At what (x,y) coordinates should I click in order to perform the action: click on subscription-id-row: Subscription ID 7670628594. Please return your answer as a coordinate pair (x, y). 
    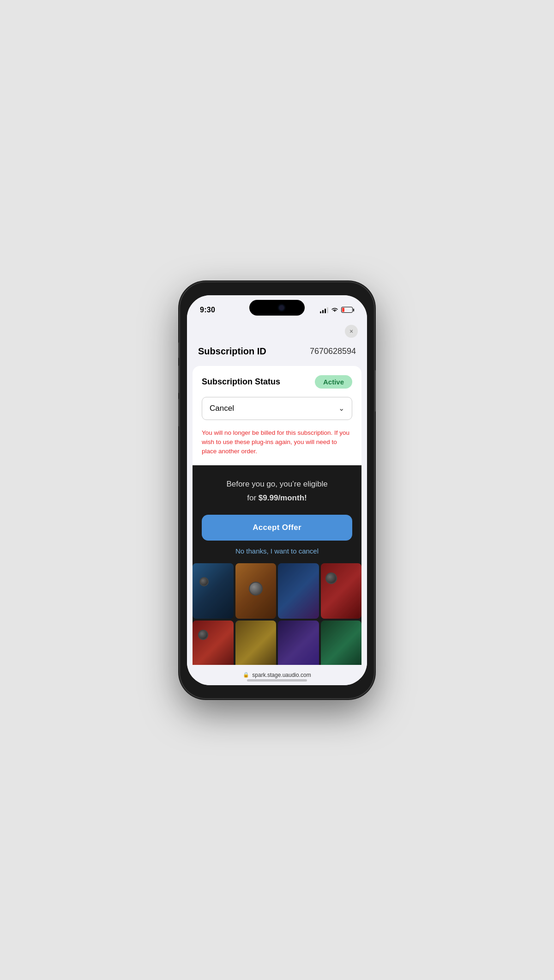
    Looking at the image, I should click on (277, 354).